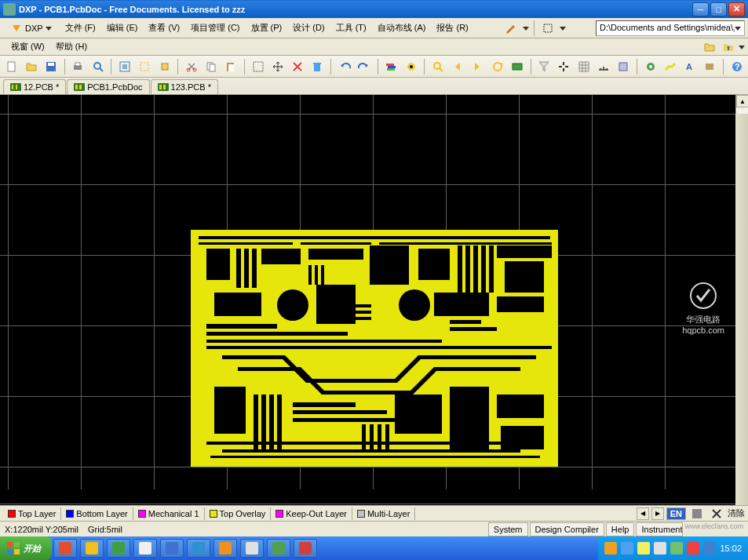 The image size is (748, 560). Describe the element at coordinates (742, 309) in the screenshot. I see `collapsed-panel` at that location.